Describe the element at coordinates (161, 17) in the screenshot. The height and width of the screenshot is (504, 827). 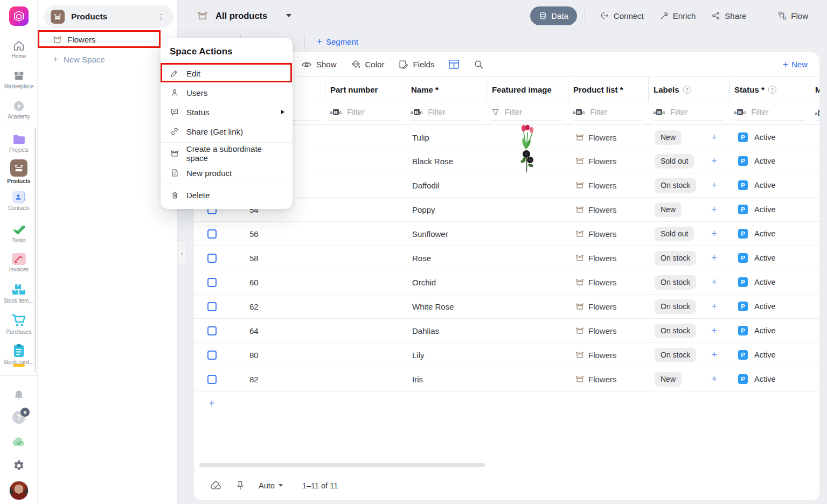
I see `kebab-menu-icon: ⋮` at that location.